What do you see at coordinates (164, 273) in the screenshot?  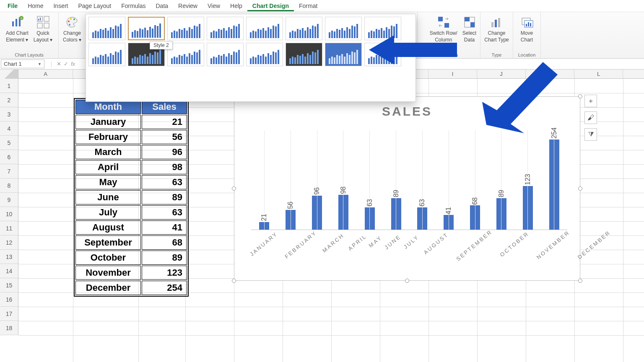 I see `cell-sales: 123` at bounding box center [164, 273].